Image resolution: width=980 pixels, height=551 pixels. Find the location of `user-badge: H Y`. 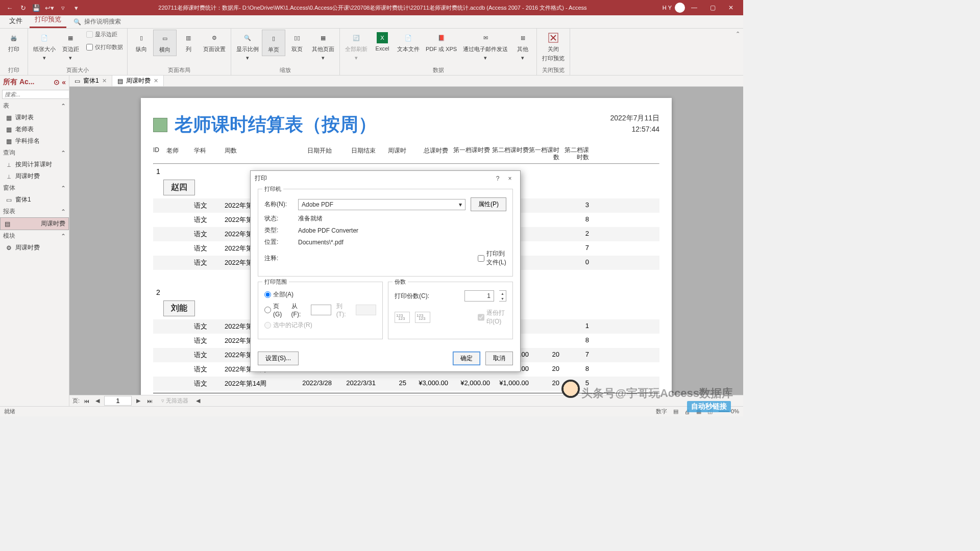

user-badge: H Y is located at coordinates (674, 8).